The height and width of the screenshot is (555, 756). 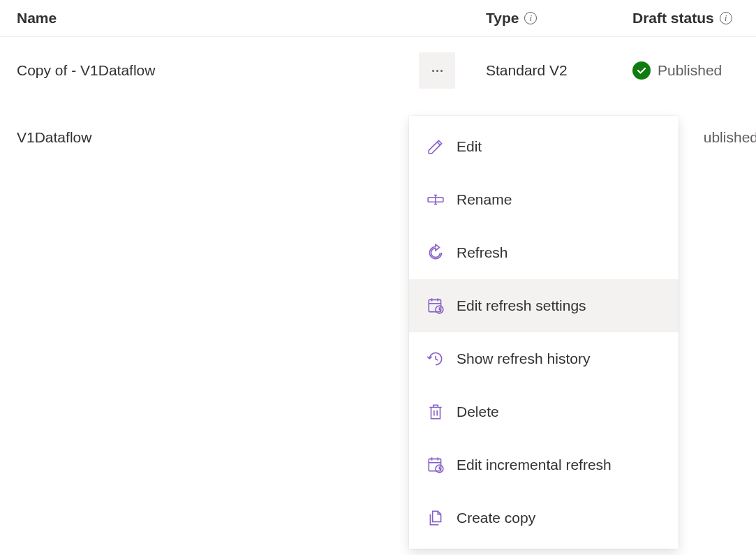 What do you see at coordinates (484, 200) in the screenshot?
I see `menu-label: Rename` at bounding box center [484, 200].